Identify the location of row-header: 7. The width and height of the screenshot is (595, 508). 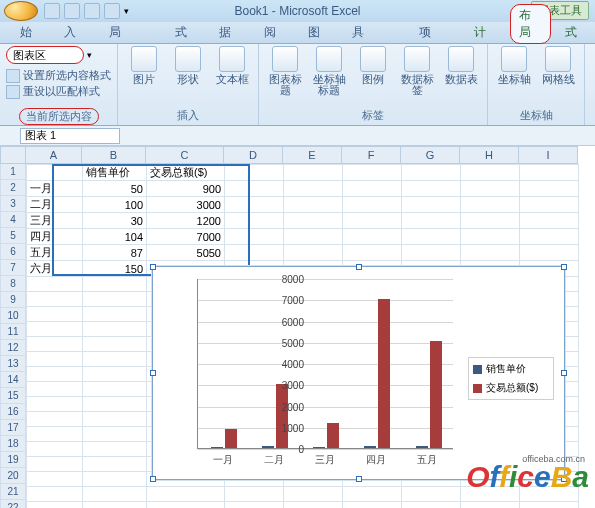
(13, 268).